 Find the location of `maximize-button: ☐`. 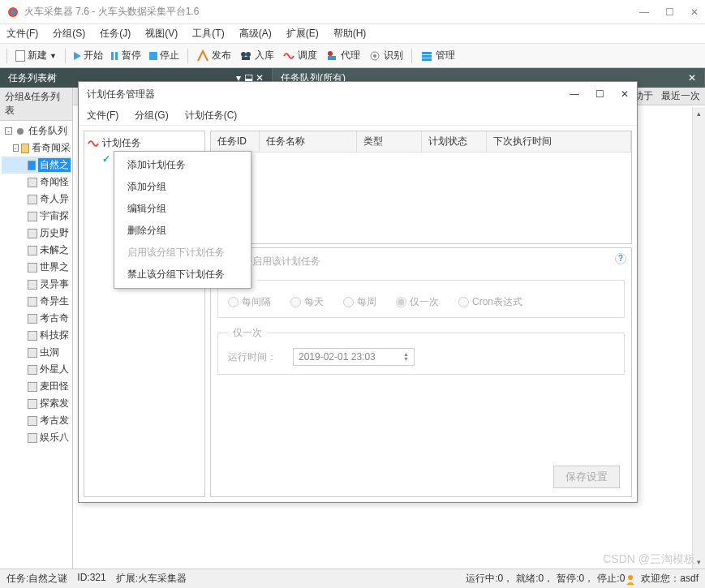

maximize-button: ☐ is located at coordinates (670, 12).